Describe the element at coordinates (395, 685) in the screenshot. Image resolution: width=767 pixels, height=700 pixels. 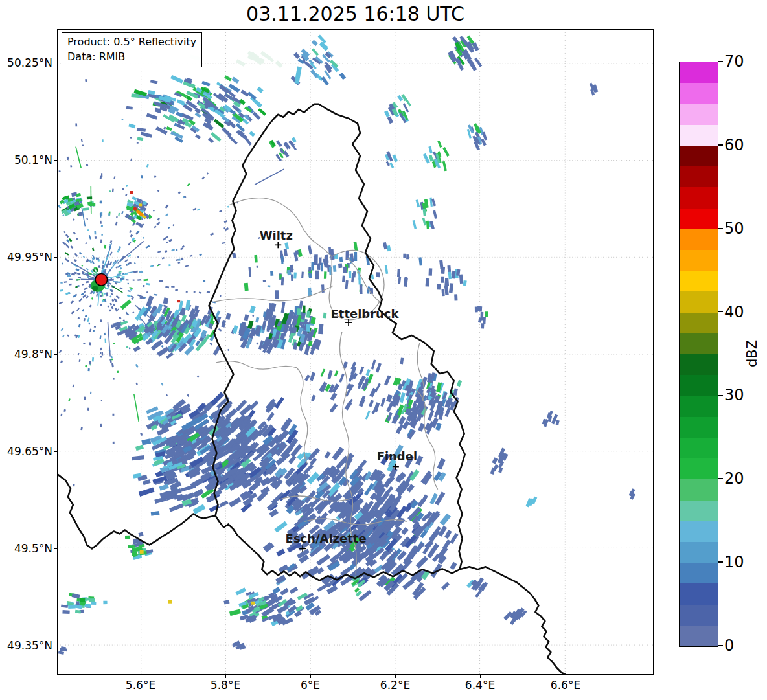
I see `x-tick-label: 6.2°E` at that location.